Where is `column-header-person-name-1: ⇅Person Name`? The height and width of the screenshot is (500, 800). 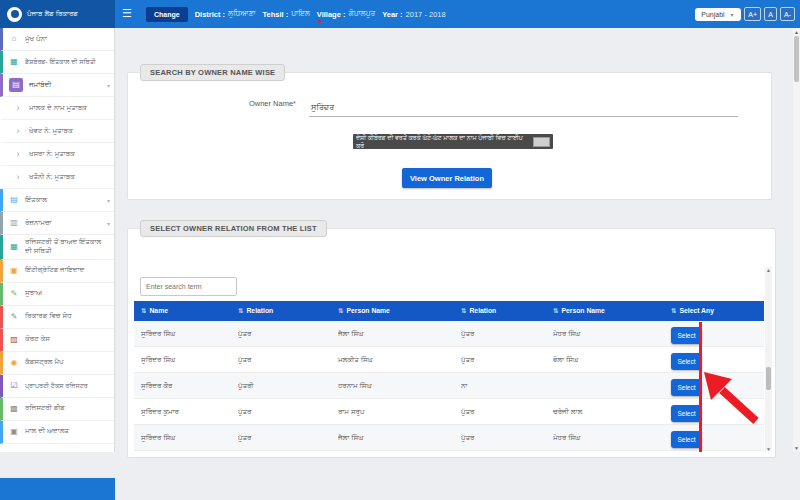 column-header-person-name-1: ⇅Person Name is located at coordinates (400, 311).